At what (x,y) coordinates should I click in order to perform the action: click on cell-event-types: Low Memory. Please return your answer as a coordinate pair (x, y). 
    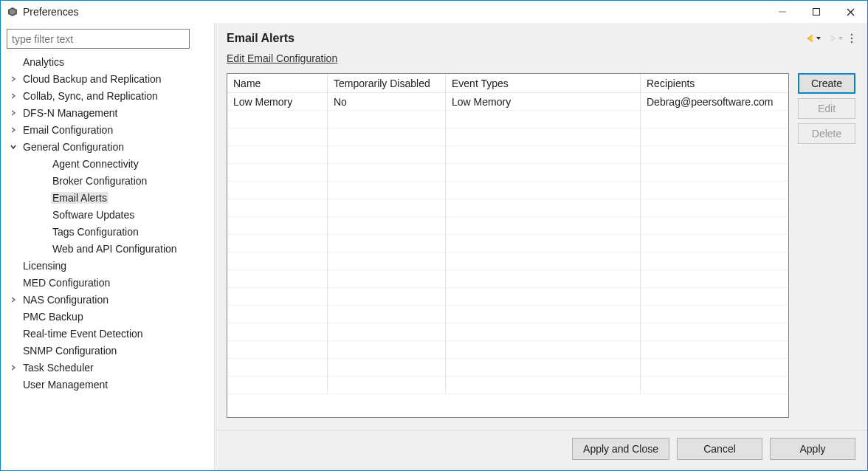
    Looking at the image, I should click on (543, 102).